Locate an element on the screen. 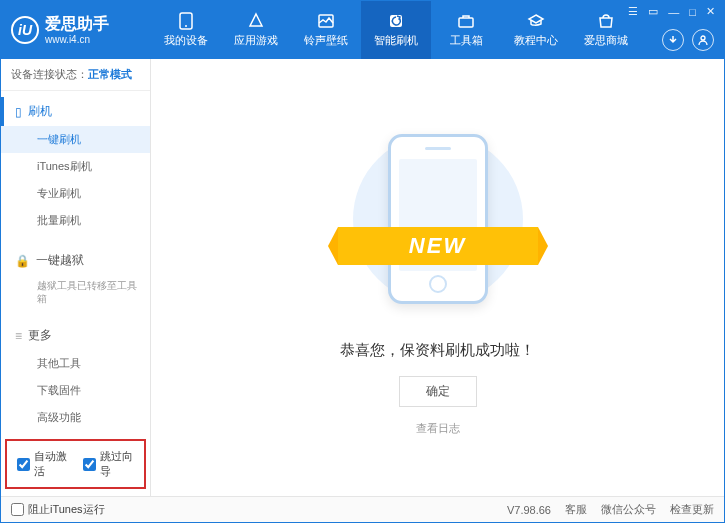  tutorial-icon is located at coordinates (536, 21).